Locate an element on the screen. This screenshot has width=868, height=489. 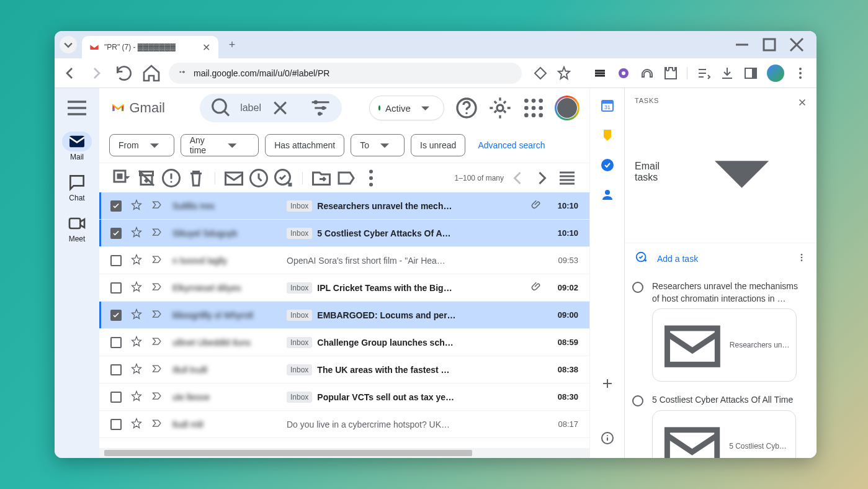
bookmark-star-icon is located at coordinates (564, 73).